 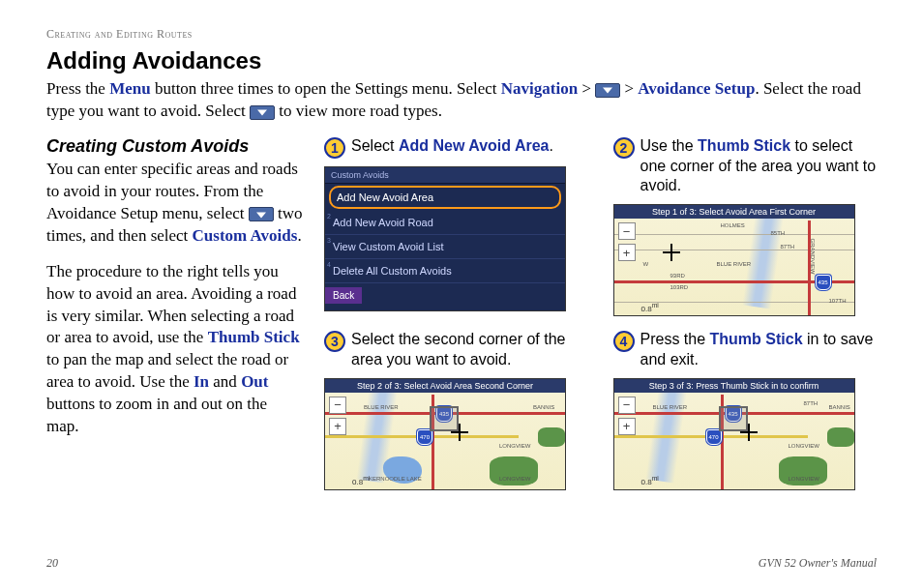 I want to click on manual-title: GVN 52 Owner's Manual, so click(x=818, y=563).